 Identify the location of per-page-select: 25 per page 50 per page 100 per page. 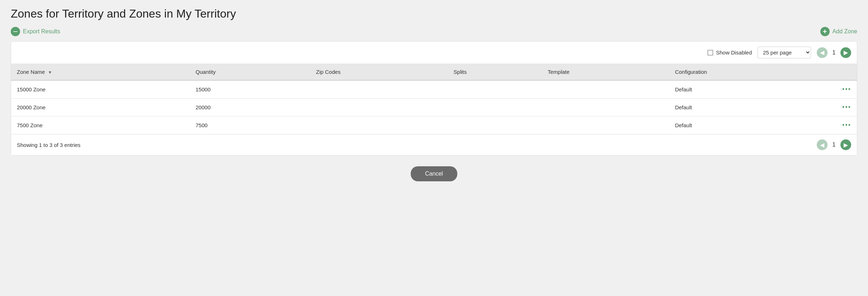
(784, 52).